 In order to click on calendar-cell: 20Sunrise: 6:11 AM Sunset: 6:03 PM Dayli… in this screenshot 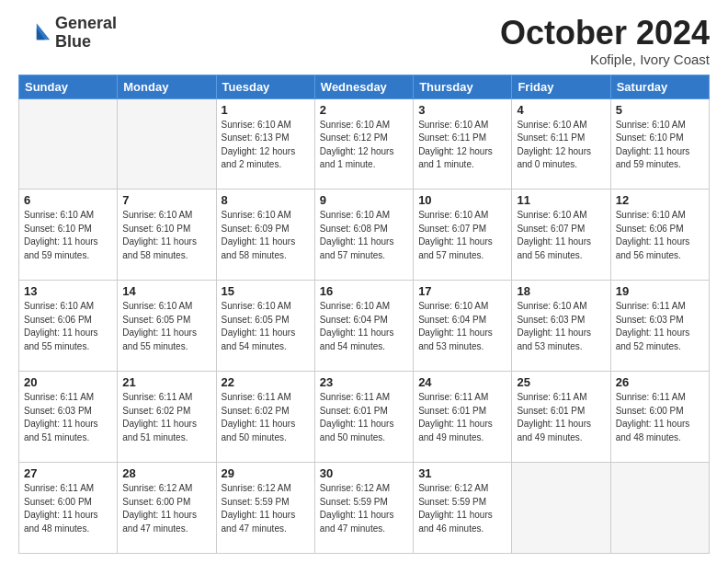, I will do `click(68, 418)`.